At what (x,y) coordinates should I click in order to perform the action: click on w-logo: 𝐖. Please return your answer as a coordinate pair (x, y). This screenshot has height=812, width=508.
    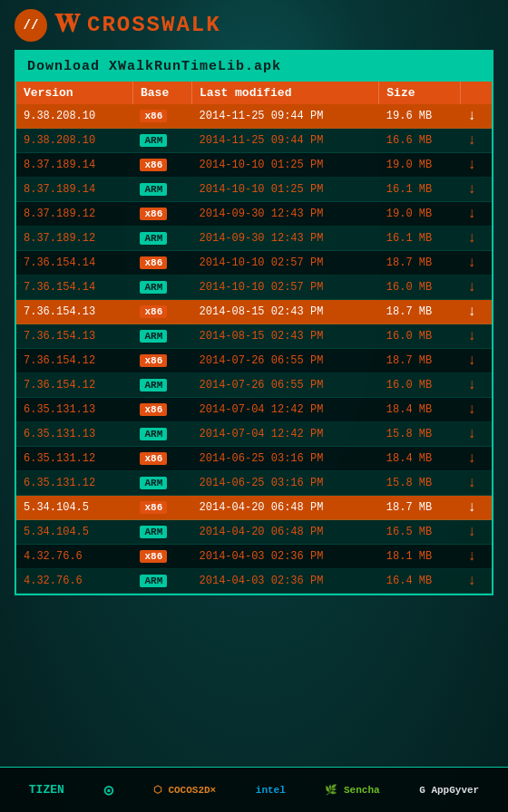
    Looking at the image, I should click on (67, 25).